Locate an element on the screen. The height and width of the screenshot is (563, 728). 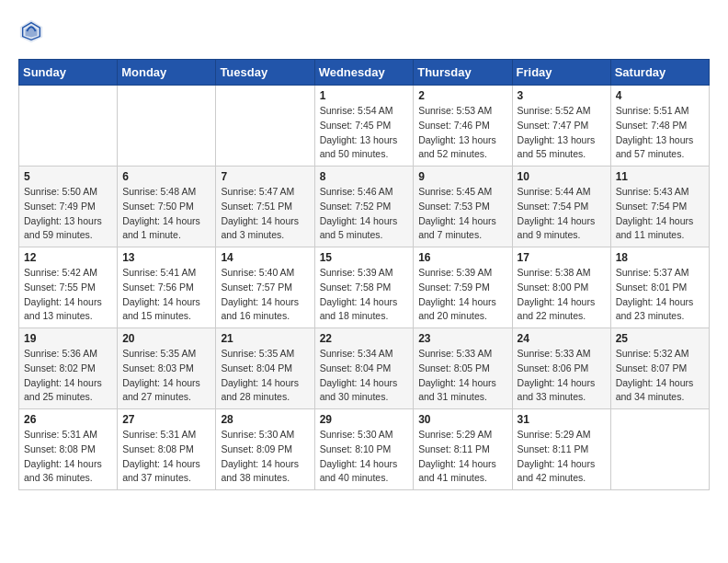
day-27: 27Sunrise: 5:31 AM Sunset: 8:08 PM Dayli… is located at coordinates (167, 450).